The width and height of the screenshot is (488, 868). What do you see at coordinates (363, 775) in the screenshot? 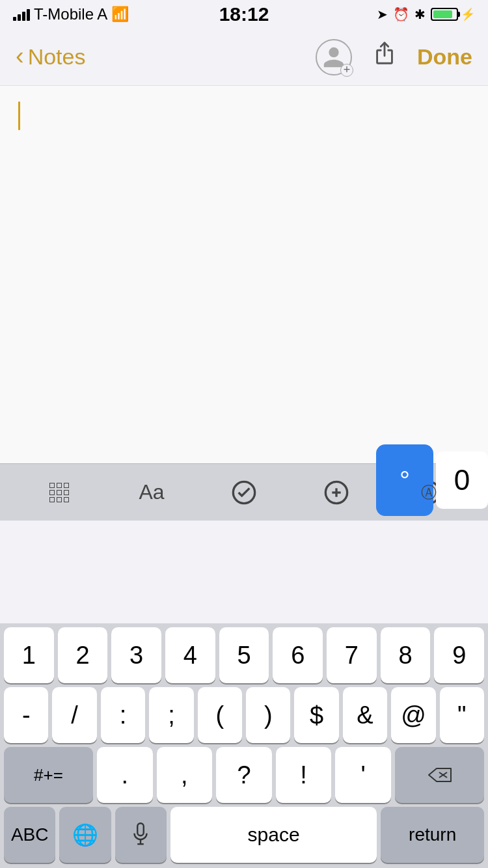
I see `key-apostrophe: '` at bounding box center [363, 775].